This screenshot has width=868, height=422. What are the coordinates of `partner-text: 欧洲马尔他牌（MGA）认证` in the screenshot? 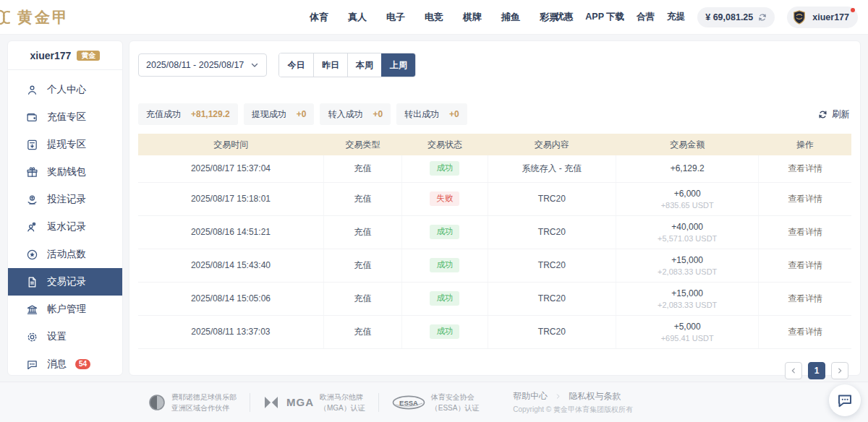 It's located at (343, 402).